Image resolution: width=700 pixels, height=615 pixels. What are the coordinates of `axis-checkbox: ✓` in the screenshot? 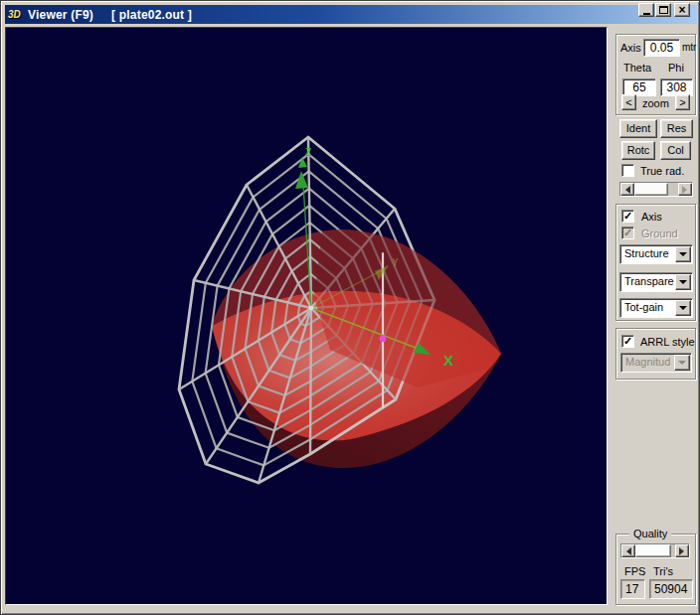 It's located at (628, 217).